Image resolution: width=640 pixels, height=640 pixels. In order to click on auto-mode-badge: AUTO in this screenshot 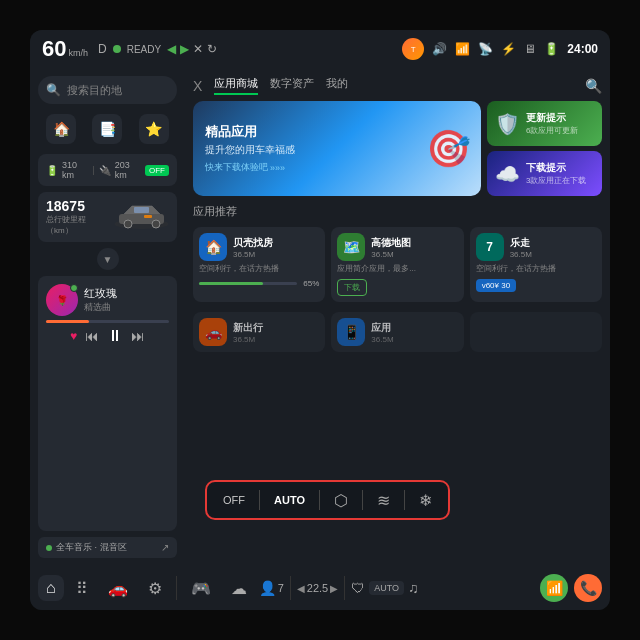, I will do `click(386, 588)`.